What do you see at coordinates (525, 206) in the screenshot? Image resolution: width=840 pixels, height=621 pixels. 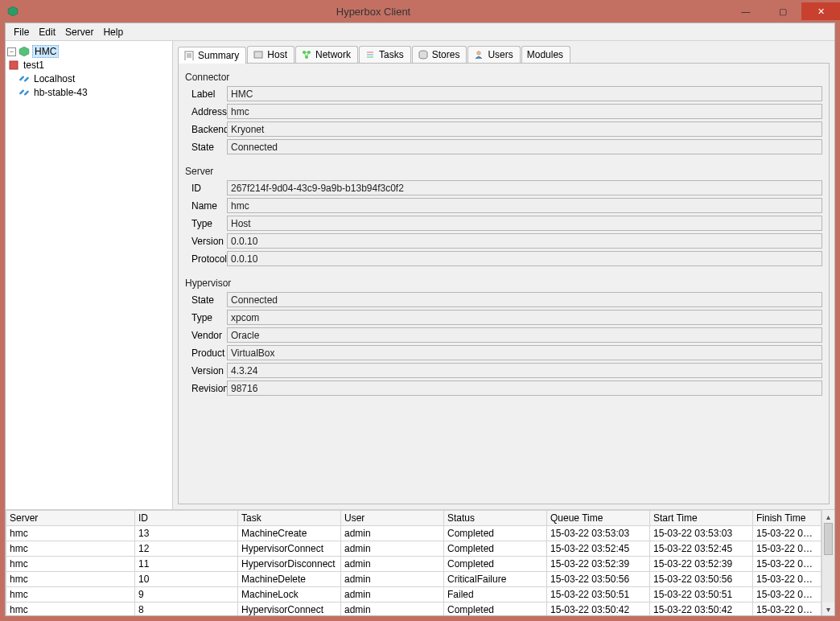 I see `server-name-field` at bounding box center [525, 206].